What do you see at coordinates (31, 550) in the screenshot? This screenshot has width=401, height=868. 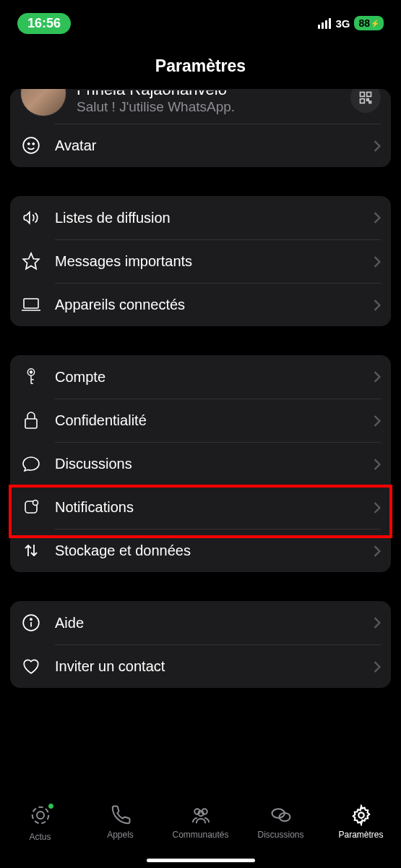 I see `arrows-up-down-icon` at bounding box center [31, 550].